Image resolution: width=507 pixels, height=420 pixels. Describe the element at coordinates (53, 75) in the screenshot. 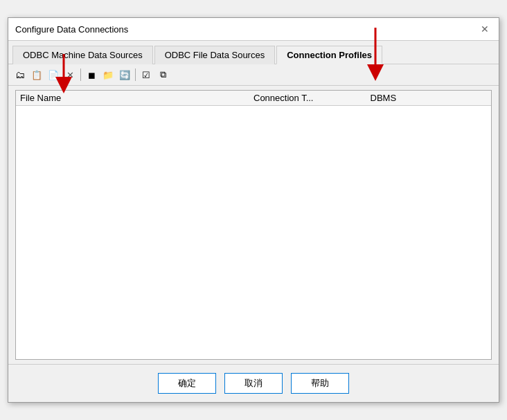

I see `toolbar-edit-button: 📄` at that location.